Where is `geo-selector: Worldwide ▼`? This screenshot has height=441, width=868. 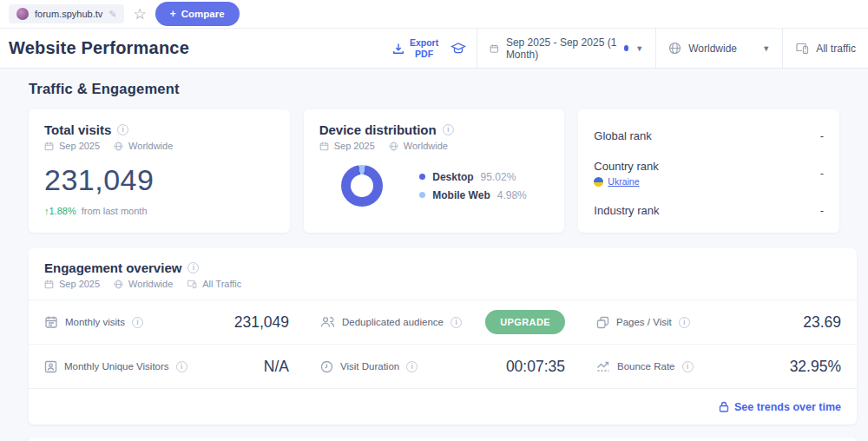
geo-selector: Worldwide ▼ is located at coordinates (719, 49).